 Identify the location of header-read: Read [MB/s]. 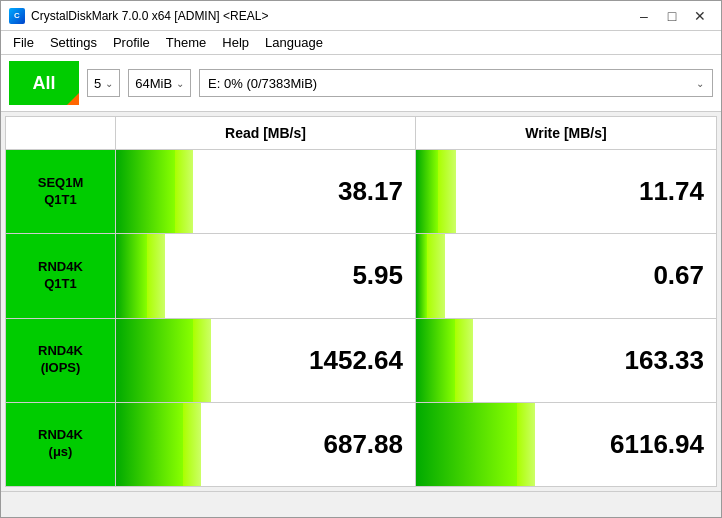
(266, 133).